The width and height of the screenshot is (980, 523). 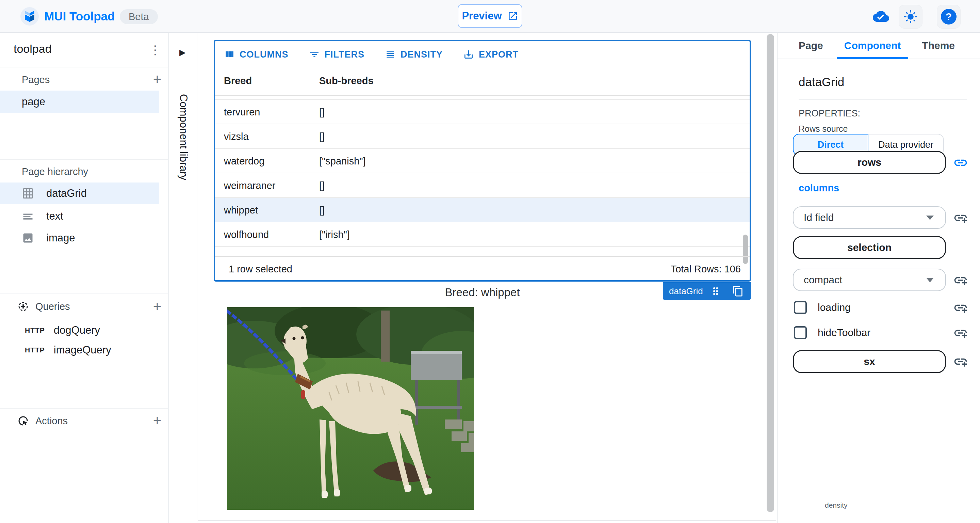 I want to click on sidebar-item-label: image, so click(x=61, y=238).